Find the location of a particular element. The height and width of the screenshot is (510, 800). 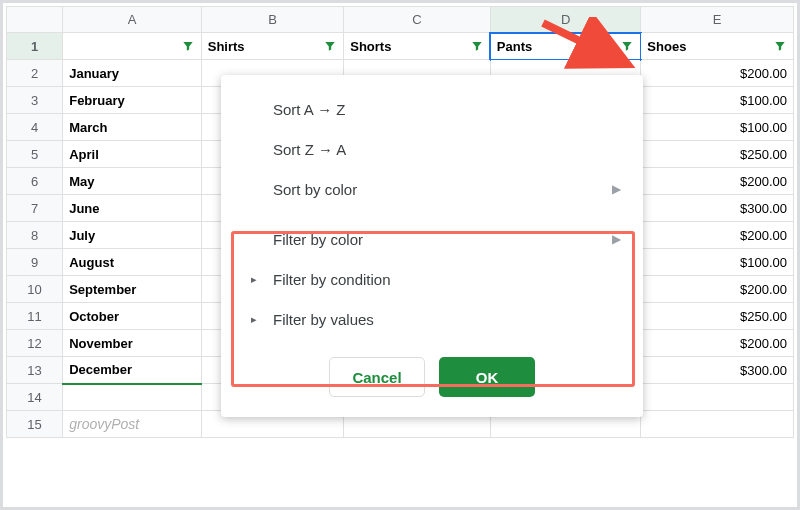

row-num: 13 is located at coordinates (35, 370).